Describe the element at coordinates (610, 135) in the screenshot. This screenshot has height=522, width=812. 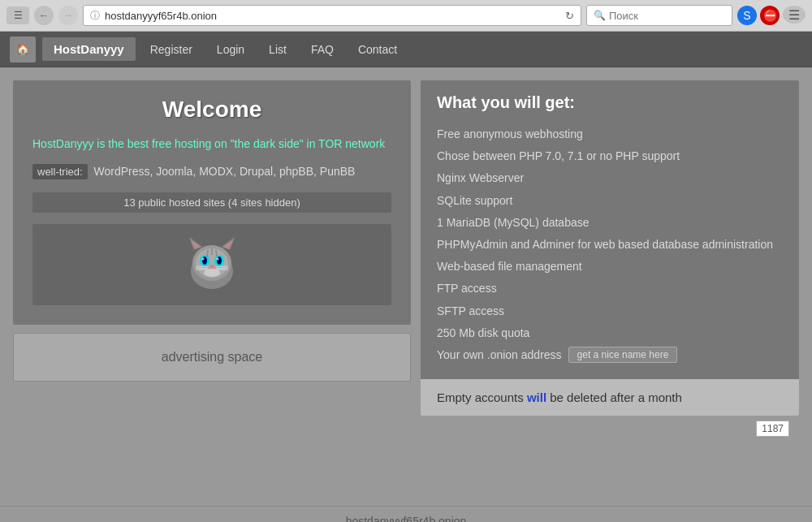
I see `list-item: Free anonymous webhosting` at that location.